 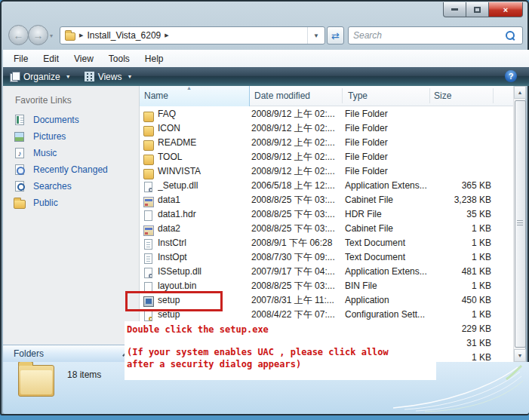 What do you see at coordinates (203, 143) in the screenshot?
I see `file-name: README` at bounding box center [203, 143].